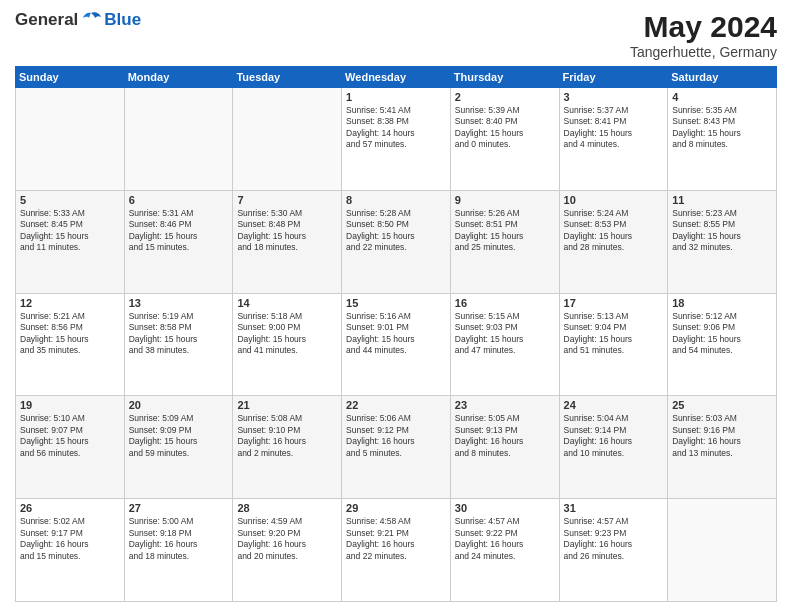 This screenshot has width=792, height=612. I want to click on calendar-cell-1-4: 9Sunrise: 5:26 AM Sunset: 8:51 PM Daylig…, so click(504, 242).